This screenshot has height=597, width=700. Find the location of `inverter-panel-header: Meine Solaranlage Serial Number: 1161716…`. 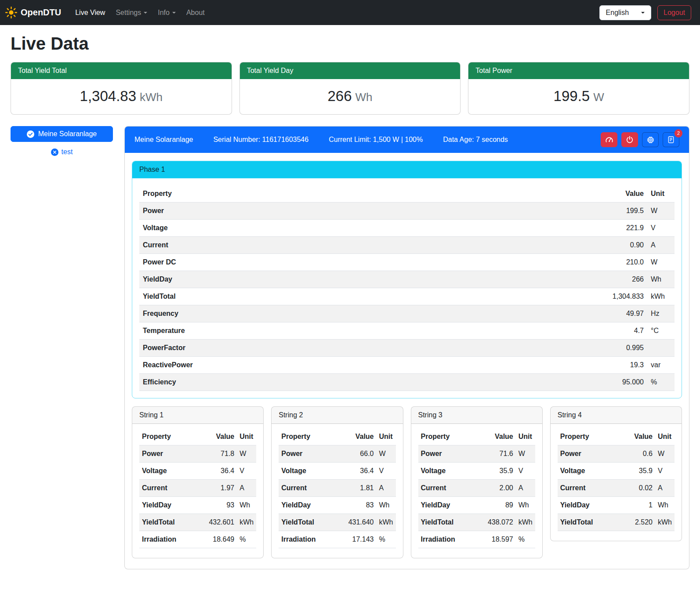

inverter-panel-header: Meine Solaranlage Serial Number: 1161716… is located at coordinates (407, 140).